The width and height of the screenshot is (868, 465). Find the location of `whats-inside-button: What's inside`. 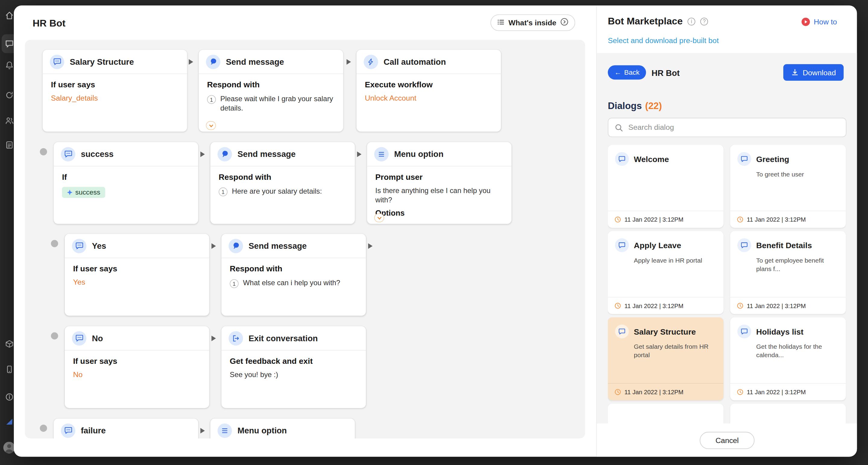

whats-inside-button: What's inside is located at coordinates (532, 23).